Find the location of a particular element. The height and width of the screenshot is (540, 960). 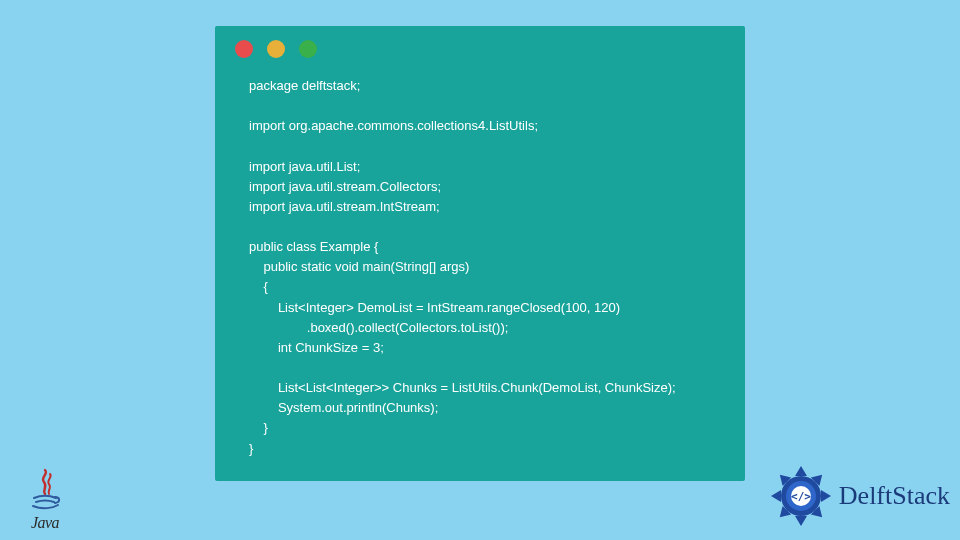

java-logo-label: Java is located at coordinates (45, 523).